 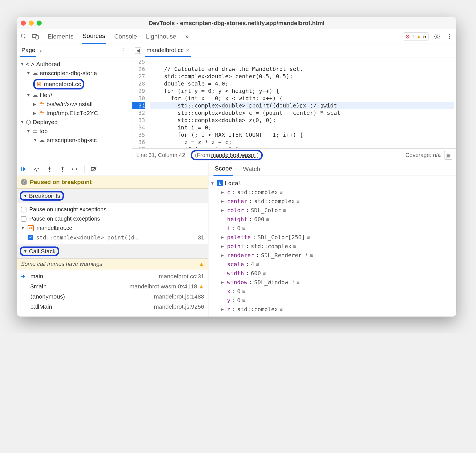 What do you see at coordinates (332, 219) in the screenshot?
I see `scope-variable: height: 600⊞` at bounding box center [332, 219].